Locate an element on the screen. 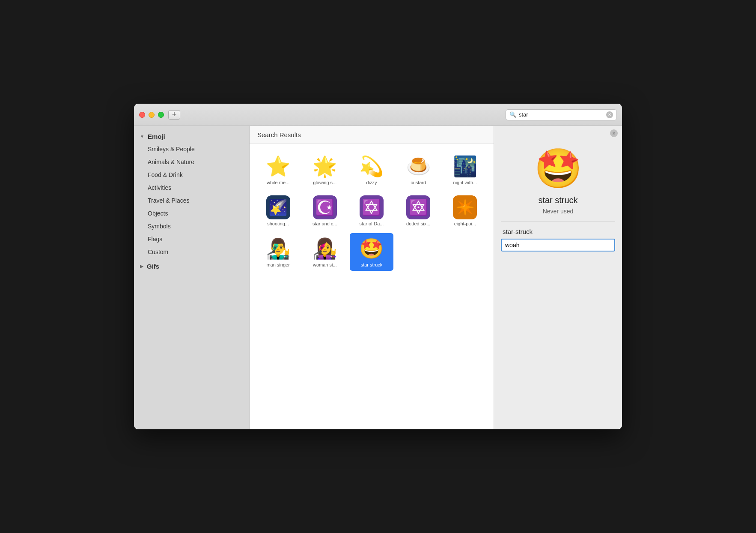  emoji-item-eight-pointed-star: ✴️eight-poi... is located at coordinates (465, 211).